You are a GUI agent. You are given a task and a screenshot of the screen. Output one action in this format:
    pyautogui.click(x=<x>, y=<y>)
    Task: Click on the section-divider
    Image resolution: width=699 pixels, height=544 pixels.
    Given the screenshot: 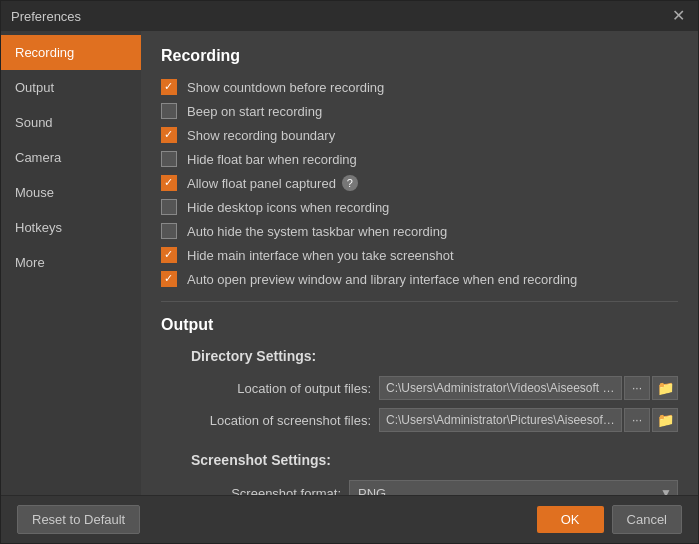 What is the action you would take?
    pyautogui.click(x=420, y=302)
    